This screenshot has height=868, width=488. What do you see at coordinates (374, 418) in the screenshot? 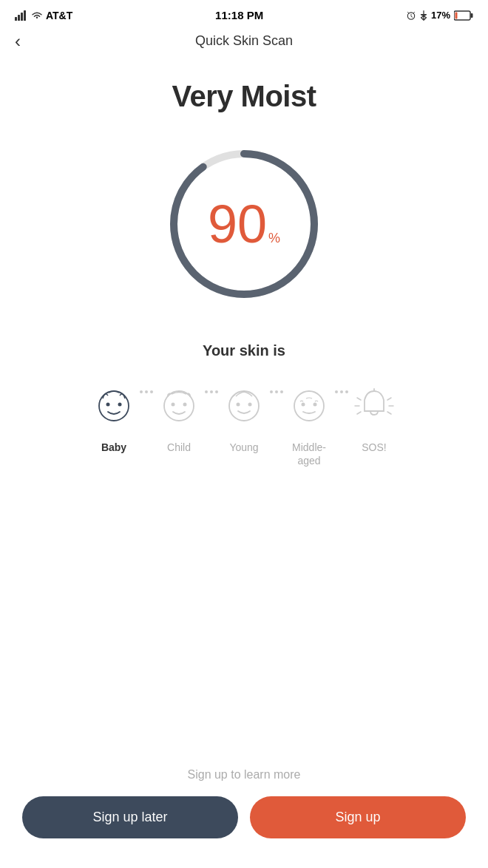
I see `skin-type-sos: SOS!` at bounding box center [374, 418].